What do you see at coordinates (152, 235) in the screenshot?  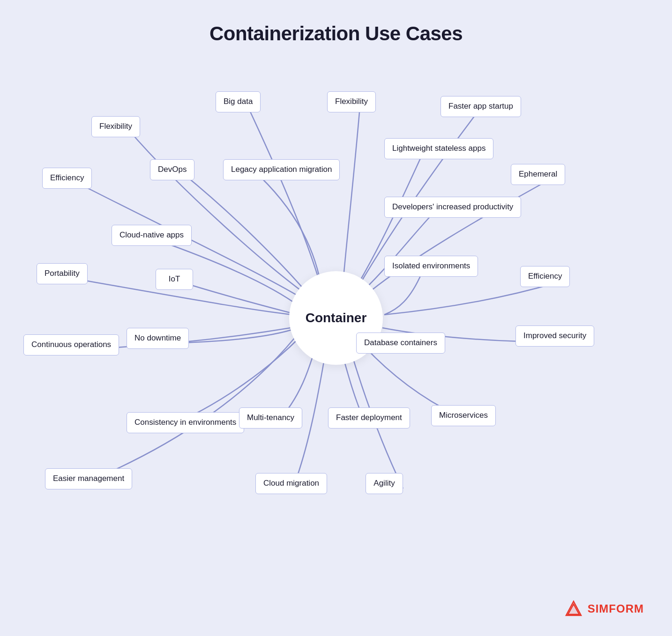 I see `node-cloud_native: Cloud-native apps` at bounding box center [152, 235].